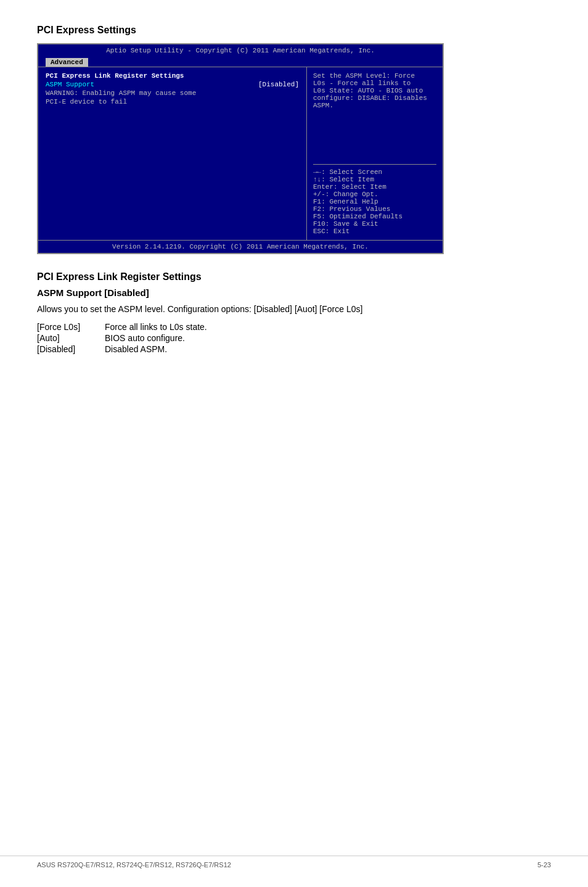  Describe the element at coordinates (136, 349) in the screenshot. I see `option-val-disabled: Disabled ASPM.` at that location.